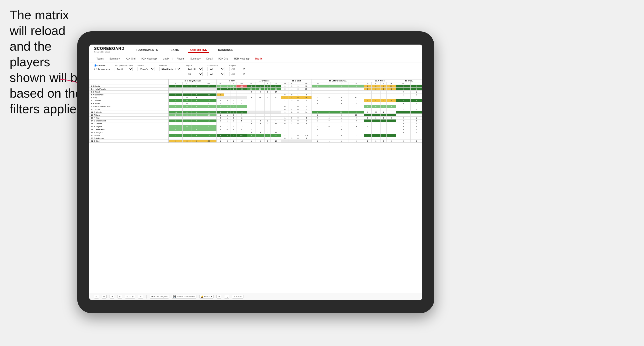  I want to click on region-sub-select: (All), so click(194, 74).